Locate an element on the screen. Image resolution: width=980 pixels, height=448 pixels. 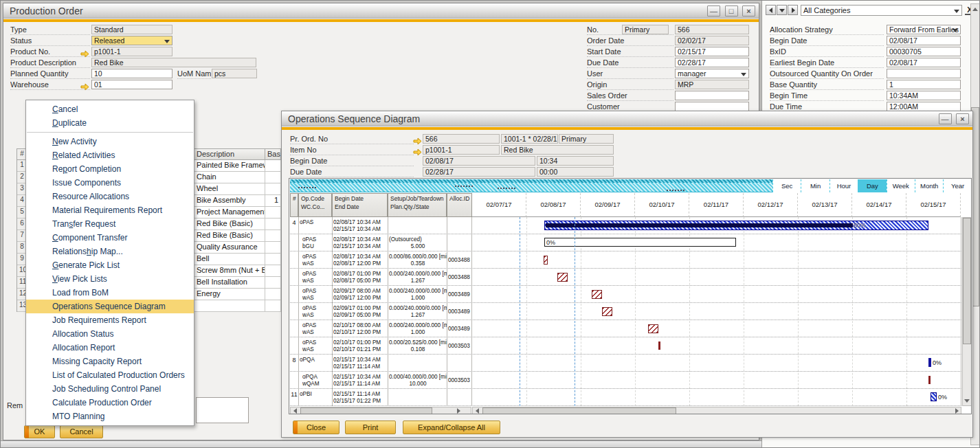
table-hscrollbar is located at coordinates (381, 411).